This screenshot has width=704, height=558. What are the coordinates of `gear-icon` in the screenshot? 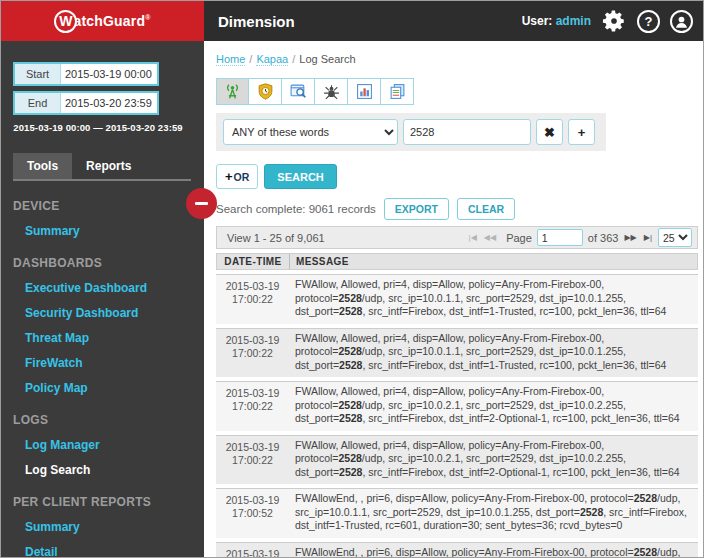 It's located at (614, 21).